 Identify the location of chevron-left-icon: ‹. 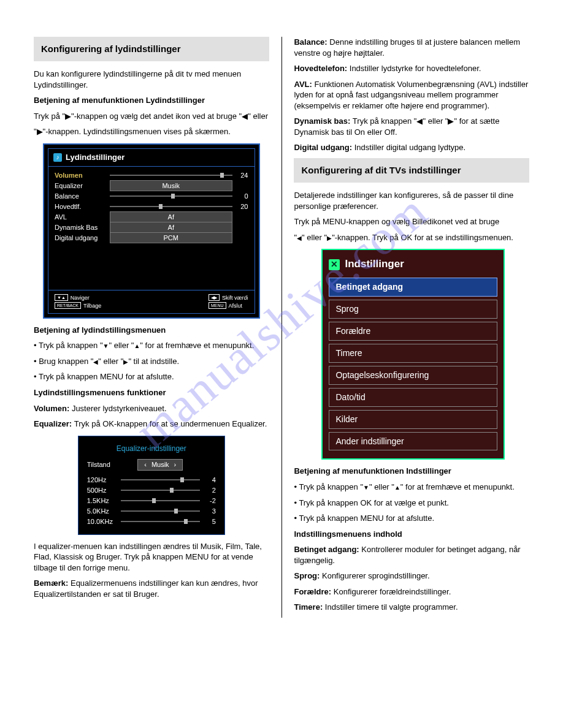
(145, 464).